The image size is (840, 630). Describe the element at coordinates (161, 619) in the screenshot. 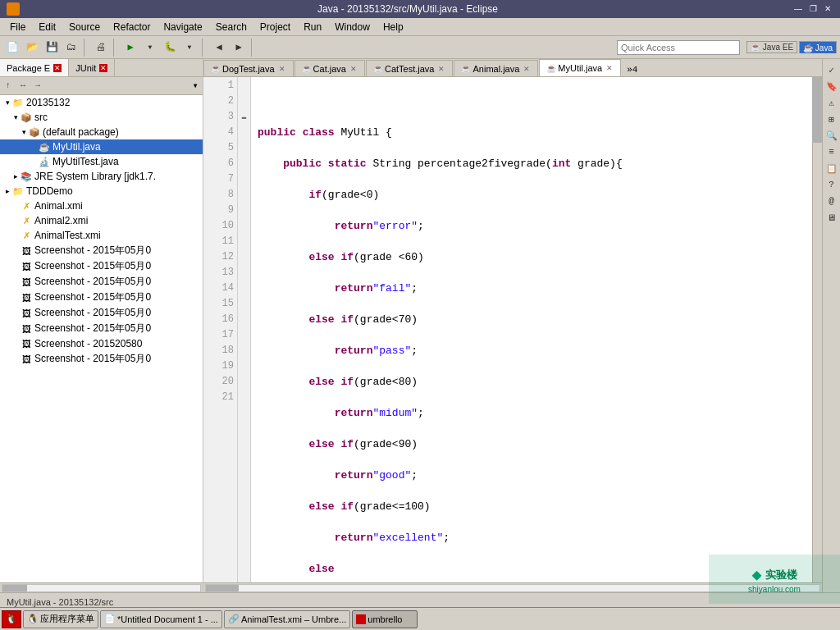

I see `taskbar-untitled-doc: 📄 *Untitled Document 1 - ...` at that location.